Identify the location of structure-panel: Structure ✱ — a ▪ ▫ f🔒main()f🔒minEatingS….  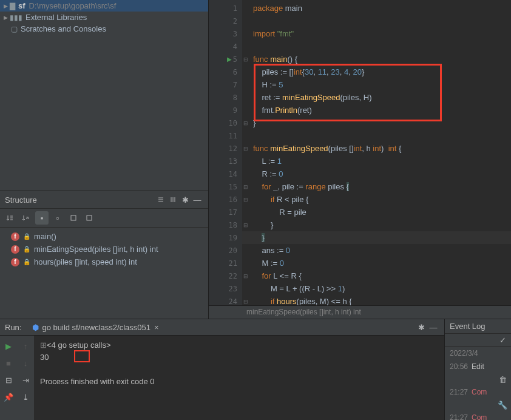
(104, 255).